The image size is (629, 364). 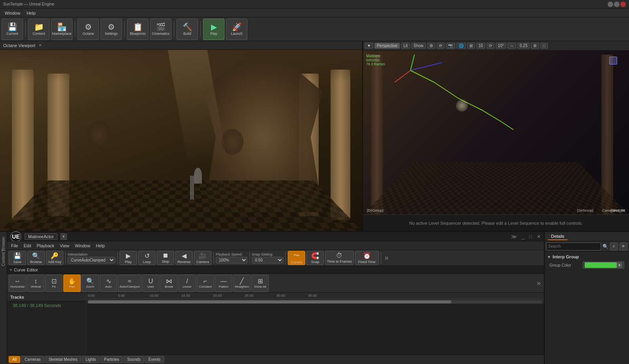 I want to click on matinee-snap-btn: 🧲 Snap, so click(x=315, y=258).